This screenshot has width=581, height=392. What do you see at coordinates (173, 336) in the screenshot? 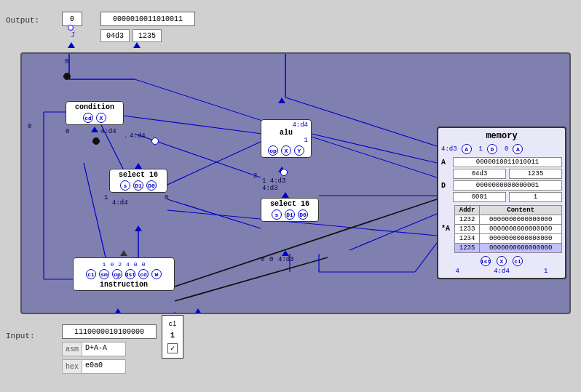
I see `cl-box-value: 1` at bounding box center [173, 336].